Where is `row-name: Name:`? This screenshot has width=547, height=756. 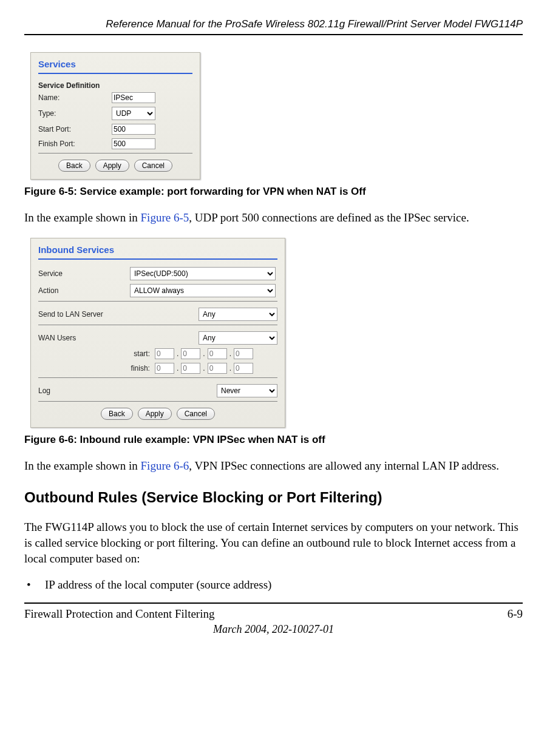 row-name: Name: is located at coordinates (115, 98).